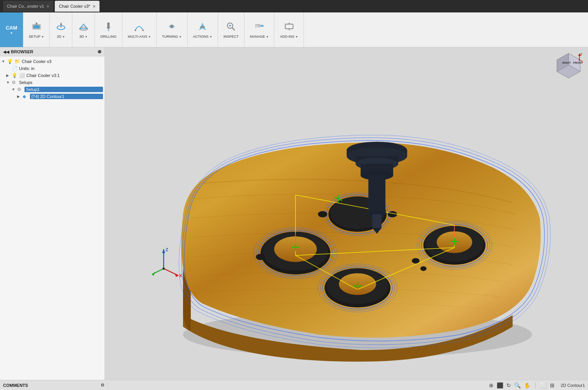 This screenshot has height=390, width=588. What do you see at coordinates (9, 75) in the screenshot?
I see `tree-arrow-component: ▶` at bounding box center [9, 75].